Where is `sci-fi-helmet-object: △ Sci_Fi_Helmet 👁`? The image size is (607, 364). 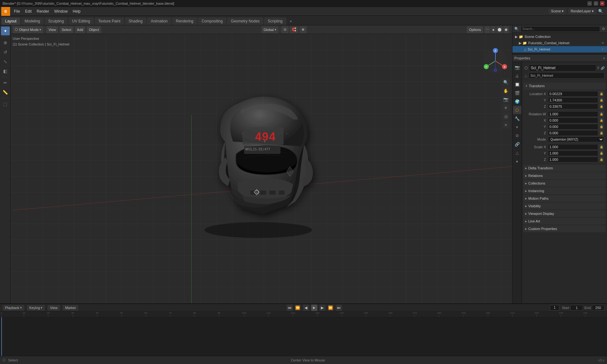 sci-fi-helmet-object: △ Sci_Fi_Helmet 👁 is located at coordinates (560, 49).